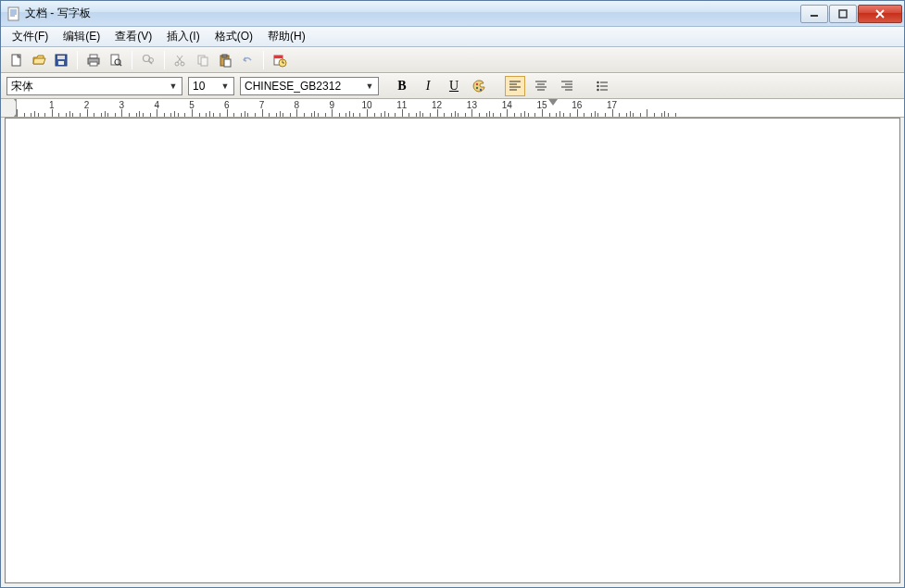 This screenshot has width=905, height=588. What do you see at coordinates (814, 14) in the screenshot?
I see `minimize-button` at bounding box center [814, 14].